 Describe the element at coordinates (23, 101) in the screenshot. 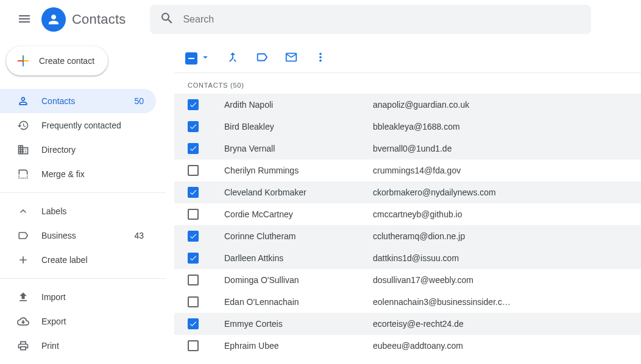

I see `person-icon` at that location.